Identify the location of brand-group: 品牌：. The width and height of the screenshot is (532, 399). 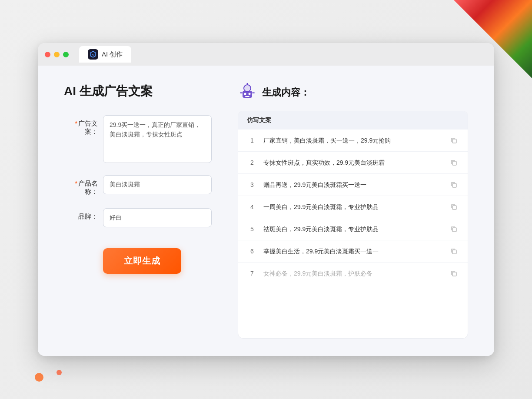
(138, 218).